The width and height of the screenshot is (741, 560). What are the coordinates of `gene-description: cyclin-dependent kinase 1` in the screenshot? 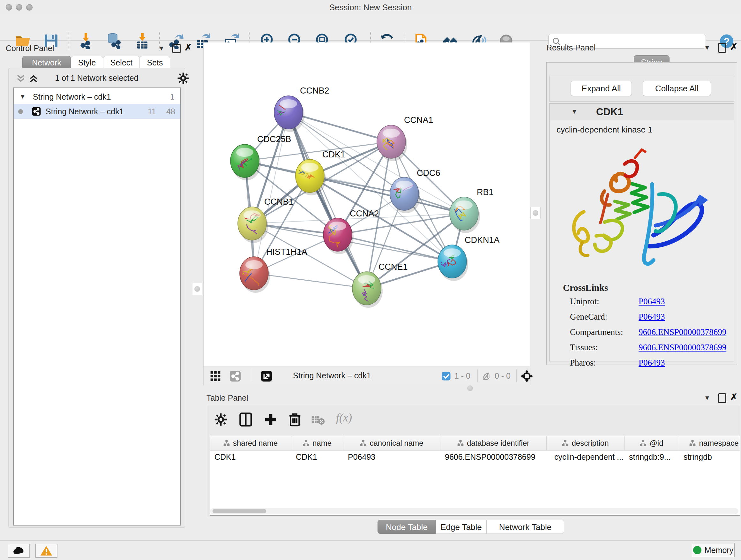 It's located at (604, 130).